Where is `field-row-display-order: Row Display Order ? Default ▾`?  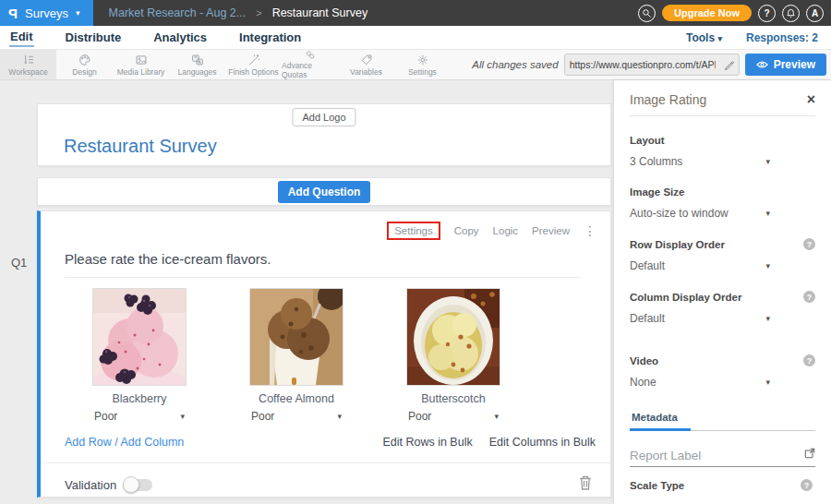
field-row-display-order: Row Display Order ? Default ▾ is located at coordinates (722, 255).